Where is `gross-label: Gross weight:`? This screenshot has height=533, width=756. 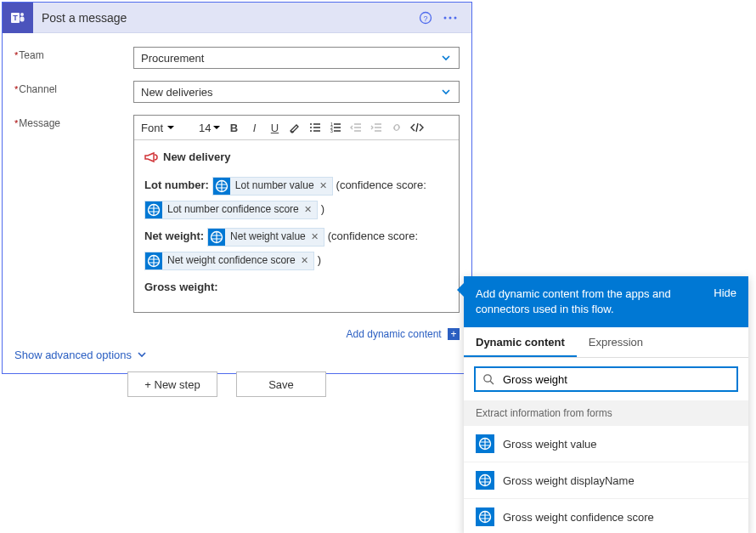 gross-label: Gross weight: is located at coordinates (296, 287).